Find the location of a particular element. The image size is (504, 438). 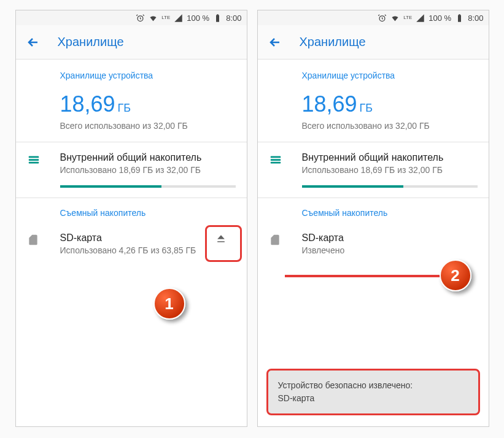

eject-icon is located at coordinates (221, 239).